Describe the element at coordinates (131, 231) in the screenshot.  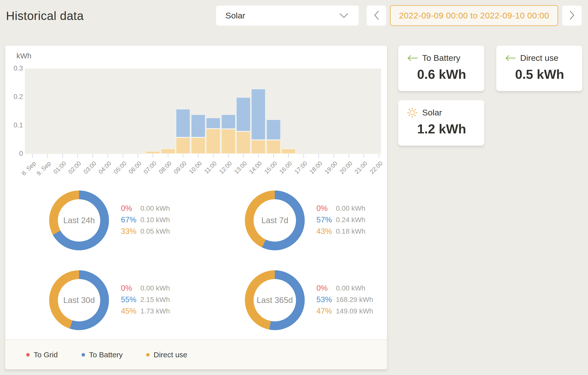
I see `stat-percent: 33%` at that location.